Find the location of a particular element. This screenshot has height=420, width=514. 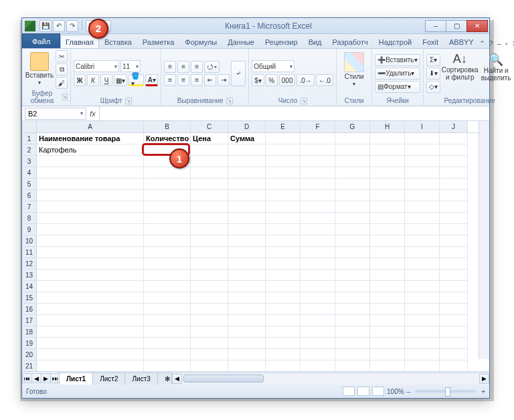

cell-H15 is located at coordinates (388, 298).